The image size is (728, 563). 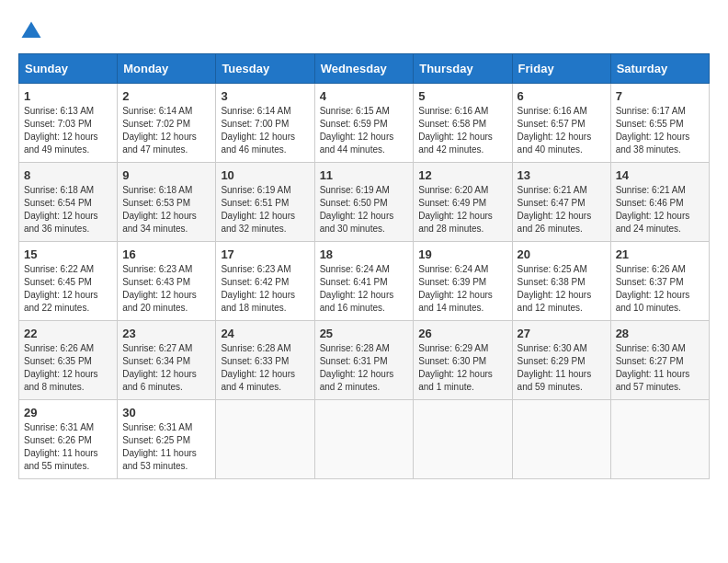 I want to click on day-info: Sunrise: 6:19 AM Sunset: 6:51 PM Dayligh…, so click(x=265, y=210).